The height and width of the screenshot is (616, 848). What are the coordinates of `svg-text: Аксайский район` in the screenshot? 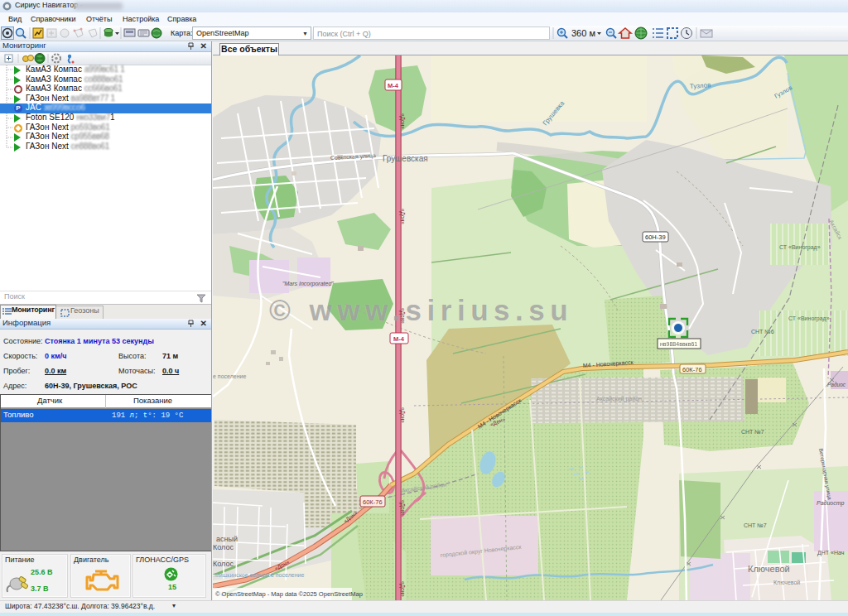 It's located at (619, 399).